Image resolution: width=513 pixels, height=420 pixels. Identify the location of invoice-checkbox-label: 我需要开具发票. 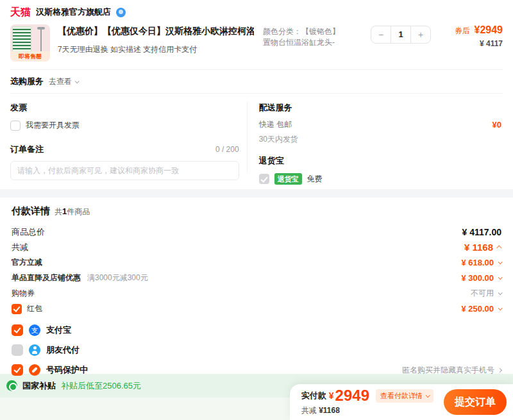
(53, 126).